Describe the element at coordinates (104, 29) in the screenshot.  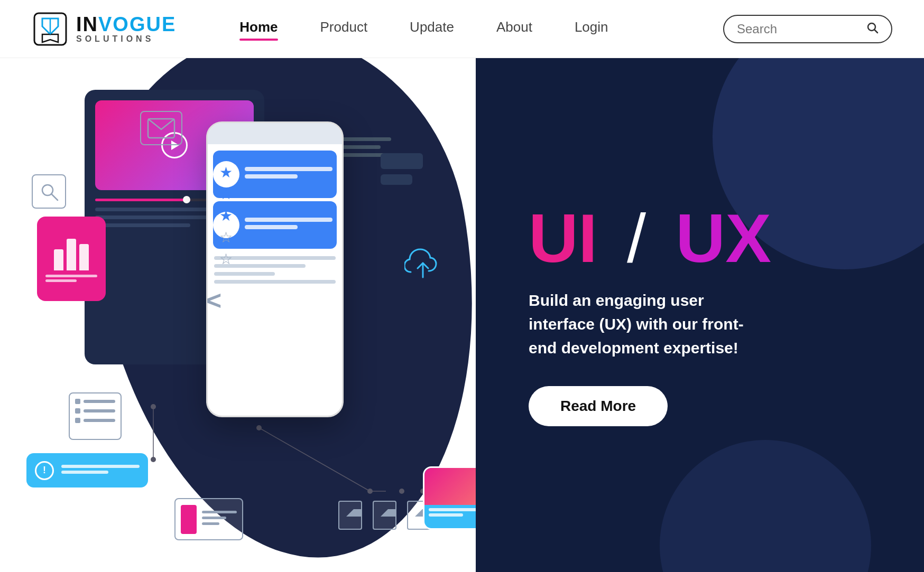
I see `logo: INVOGUE SOLUTIONS` at that location.